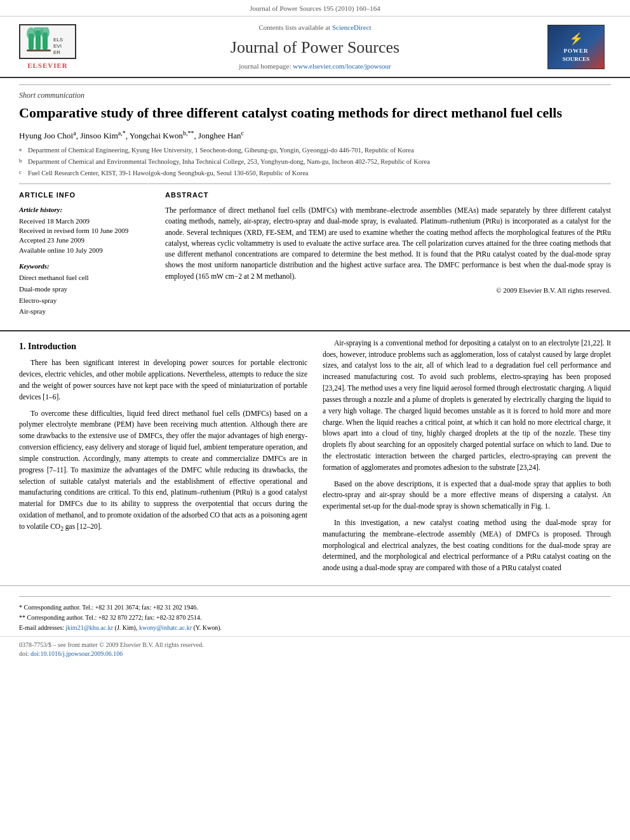 The image size is (630, 840). Describe the element at coordinates (163, 347) in the screenshot. I see `intro-heading: 1. Introduction` at that location.